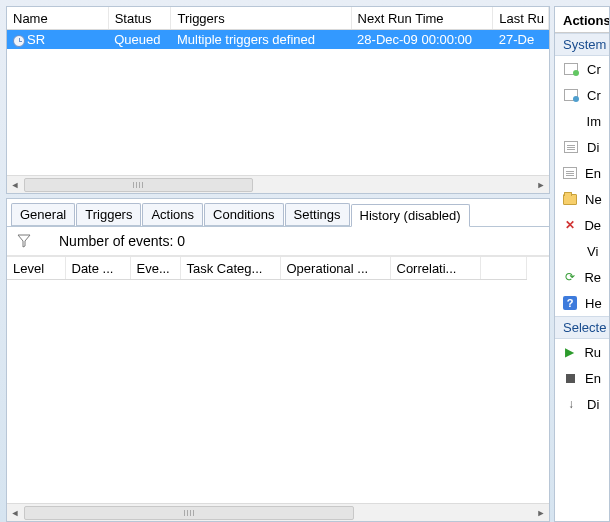  I want to click on col-date: Date ..., so click(98, 268).